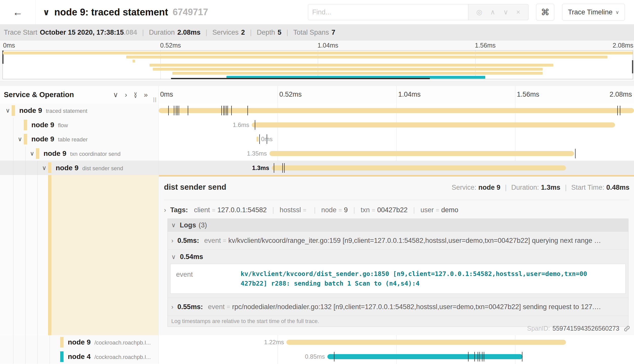  What do you see at coordinates (317, 168) in the screenshot?
I see `span-row: ∨node 9dist sender send1.3ms` at bounding box center [317, 168].